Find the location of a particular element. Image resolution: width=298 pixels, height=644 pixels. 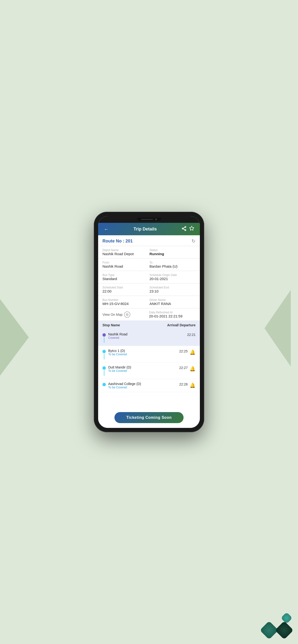

refresh-icon: ↻ is located at coordinates (194, 241).